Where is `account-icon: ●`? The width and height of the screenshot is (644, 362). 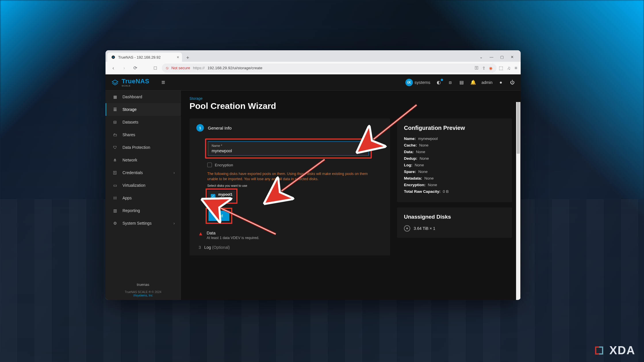
account-icon: ● is located at coordinates (501, 82).